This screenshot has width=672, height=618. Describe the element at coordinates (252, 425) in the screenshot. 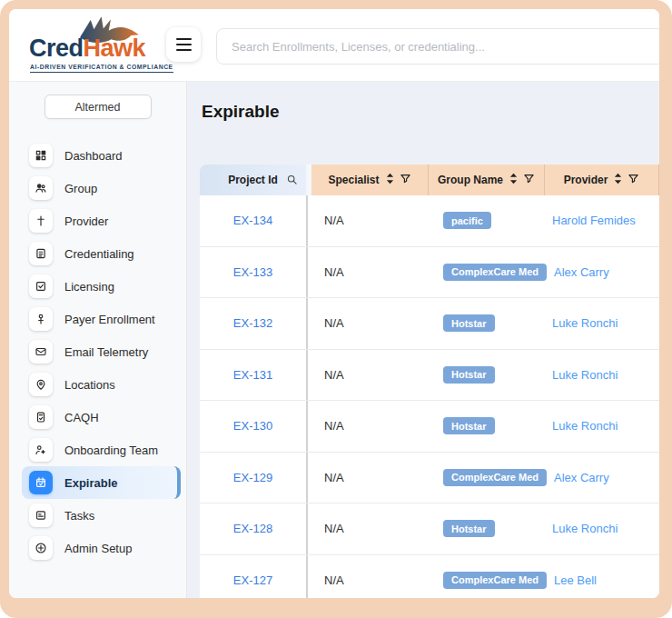

I see `project-id-link: EX-130` at that location.